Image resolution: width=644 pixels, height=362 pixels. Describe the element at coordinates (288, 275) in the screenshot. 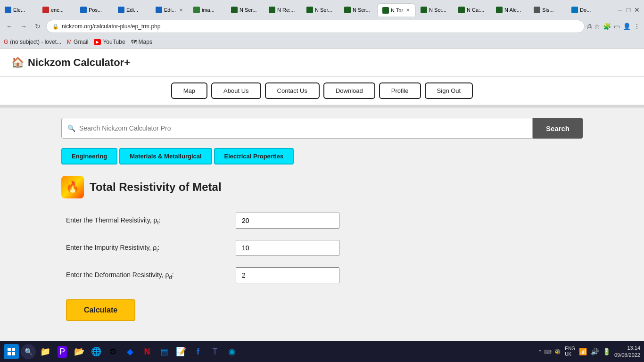

I see `deformation-resistivity-input` at that location.